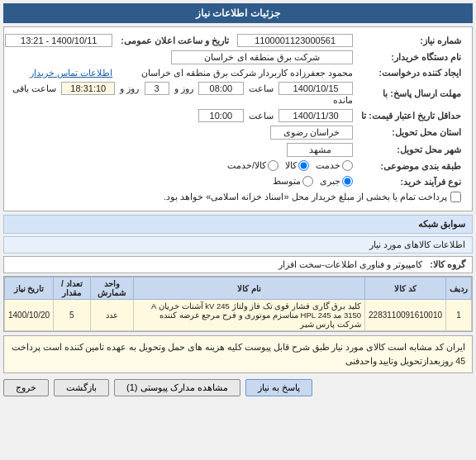 The height and width of the screenshot is (460, 476). What do you see at coordinates (253, 165) in the screenshot?
I see `tabaqe-har-do-option: کالا/خدمت` at bounding box center [253, 165].